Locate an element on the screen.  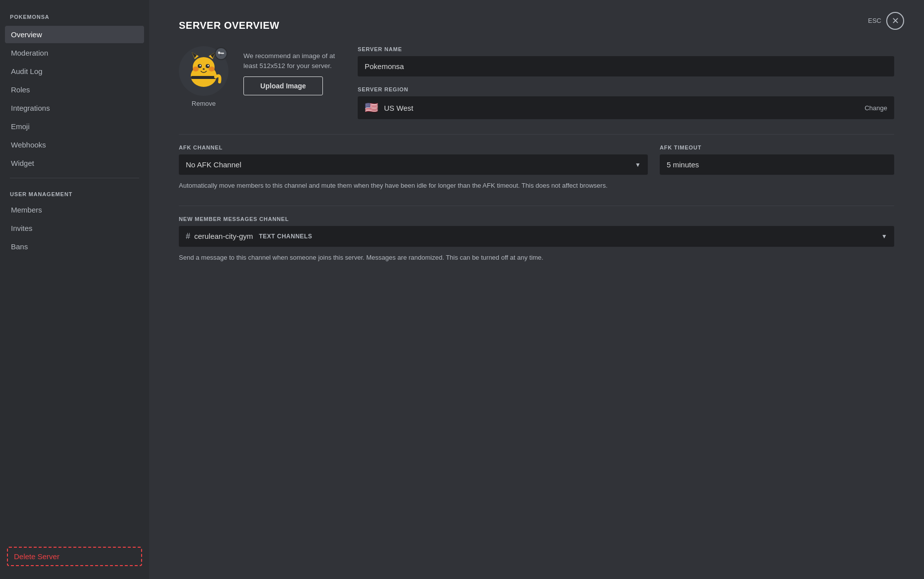
afk-section: AFK CHANNEL No AFK Channel ▼ AFK TIMEOUT… is located at coordinates (537, 168).